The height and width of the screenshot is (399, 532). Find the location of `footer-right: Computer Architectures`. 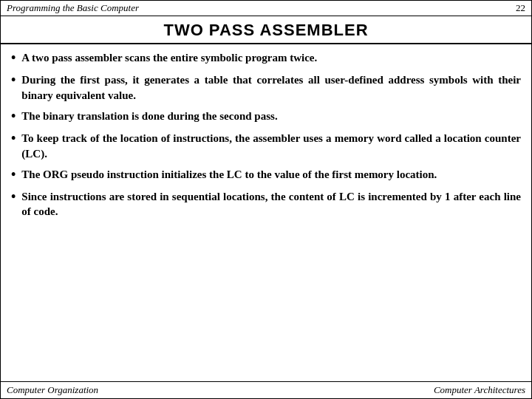

footer-right: Computer Architectures is located at coordinates (480, 390).